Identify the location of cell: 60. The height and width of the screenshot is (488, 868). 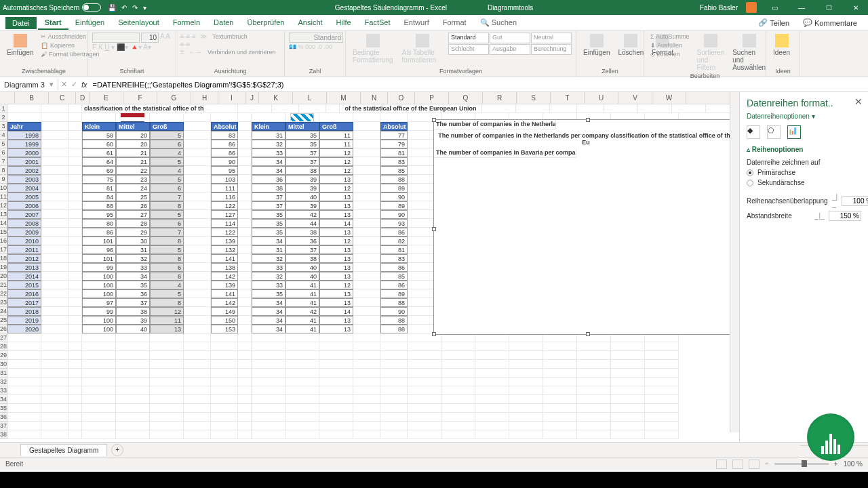
(99, 144).